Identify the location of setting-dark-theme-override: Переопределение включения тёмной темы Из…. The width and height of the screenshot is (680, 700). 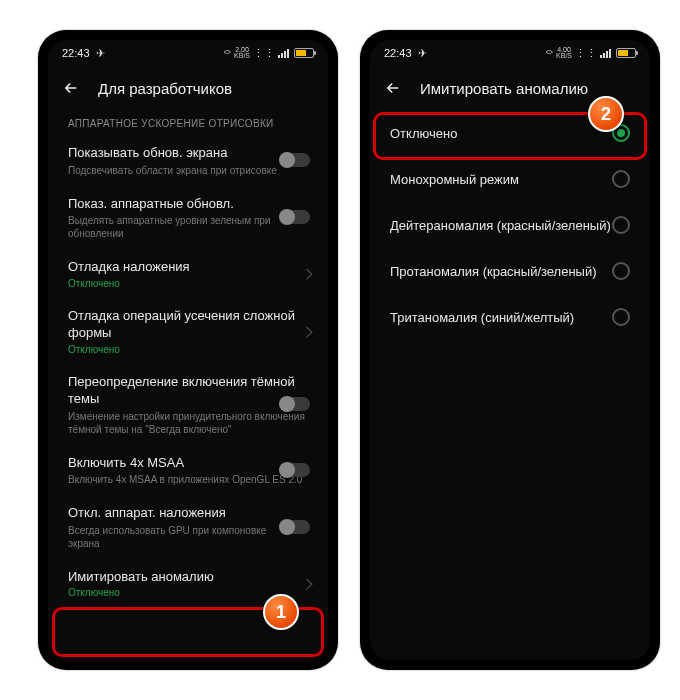
(188, 404).